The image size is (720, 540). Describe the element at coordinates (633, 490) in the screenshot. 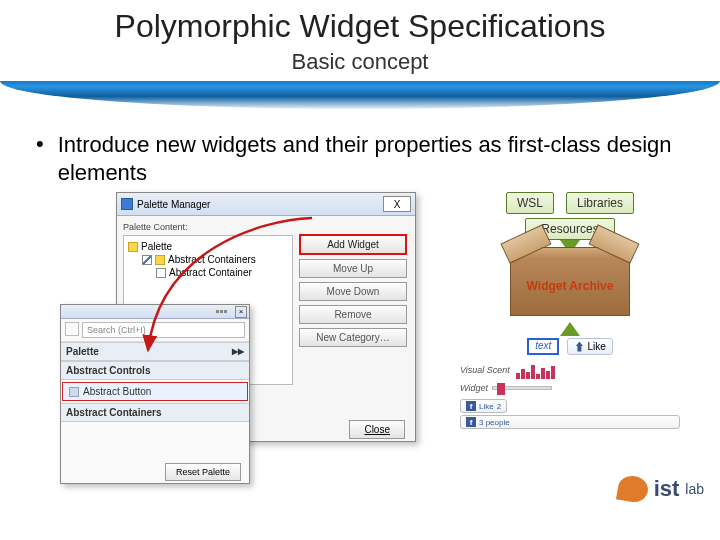

I see `logo-blob-icon` at that location.